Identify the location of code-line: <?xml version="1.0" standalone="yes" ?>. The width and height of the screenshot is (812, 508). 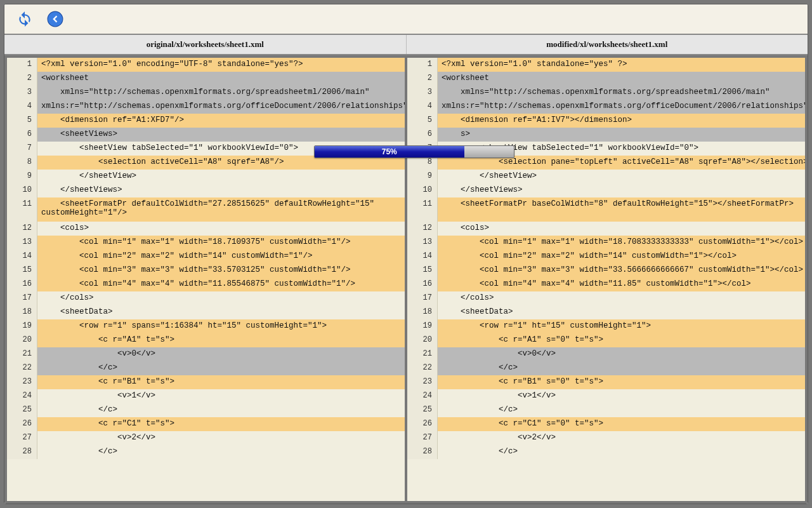
(622, 65).